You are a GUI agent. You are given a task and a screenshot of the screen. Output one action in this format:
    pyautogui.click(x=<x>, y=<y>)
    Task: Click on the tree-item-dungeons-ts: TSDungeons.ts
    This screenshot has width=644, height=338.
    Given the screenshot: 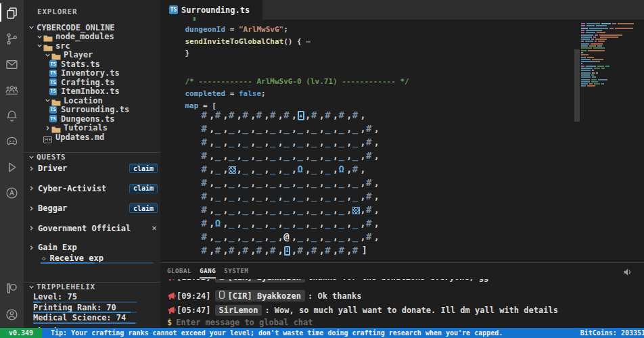 What is the action you would take?
    pyautogui.click(x=69, y=119)
    